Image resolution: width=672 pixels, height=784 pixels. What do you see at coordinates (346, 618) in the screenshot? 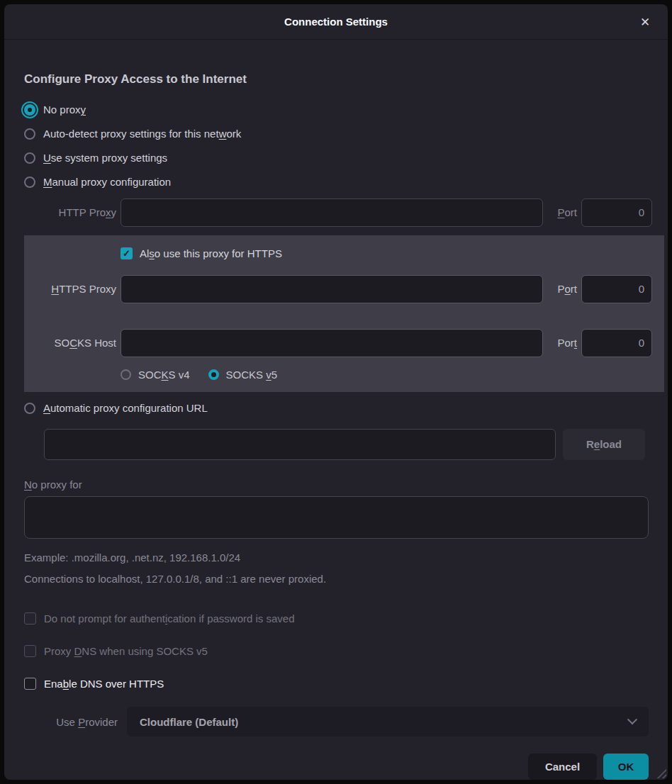
I see `no-prompt-auth-row: Do not prompt for authentication if pass…` at bounding box center [346, 618].